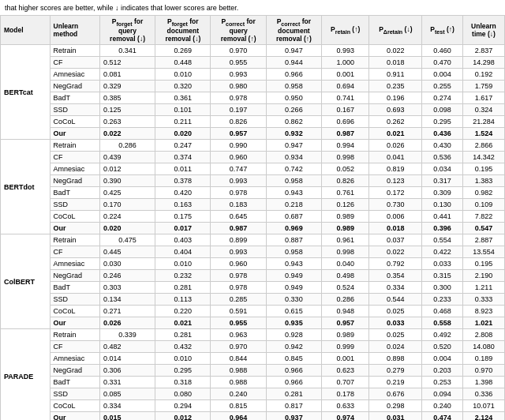 This screenshot has height=420, width=505. What do you see at coordinates (183, 51) in the screenshot?
I see `data-cell: 0.269` at bounding box center [183, 51].